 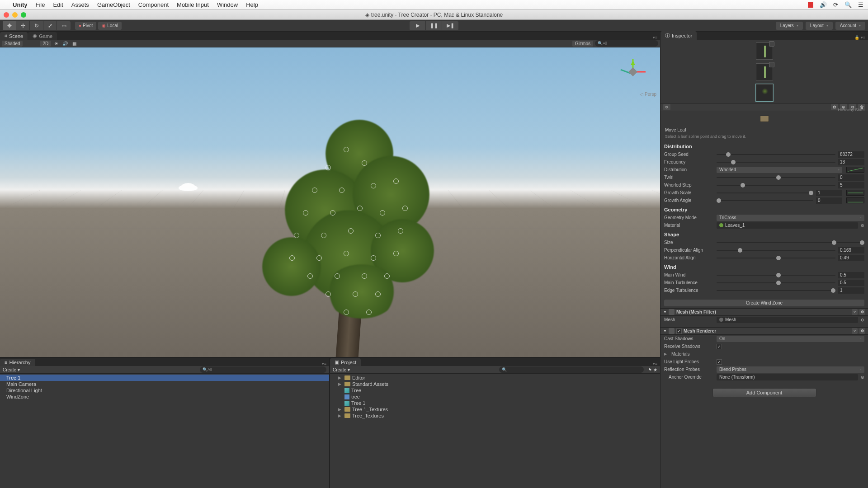 I want to click on leaf-color-swatch, so click(x=764, y=119).